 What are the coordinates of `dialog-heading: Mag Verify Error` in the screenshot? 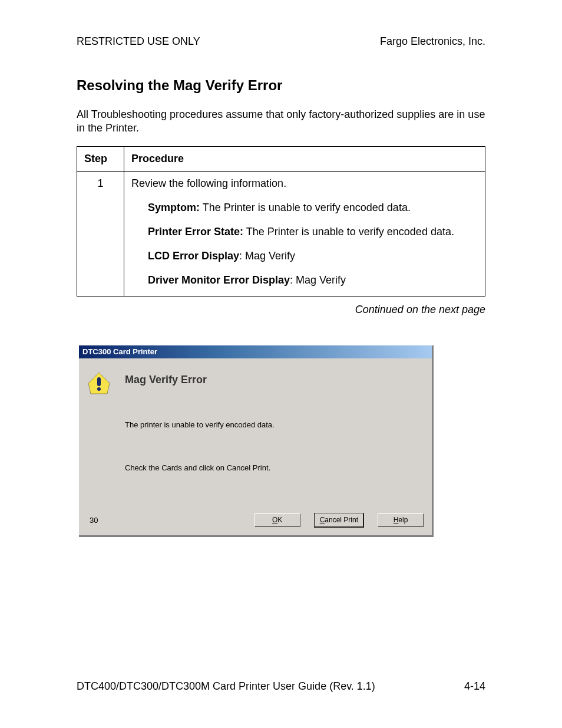 It's located at (275, 380).